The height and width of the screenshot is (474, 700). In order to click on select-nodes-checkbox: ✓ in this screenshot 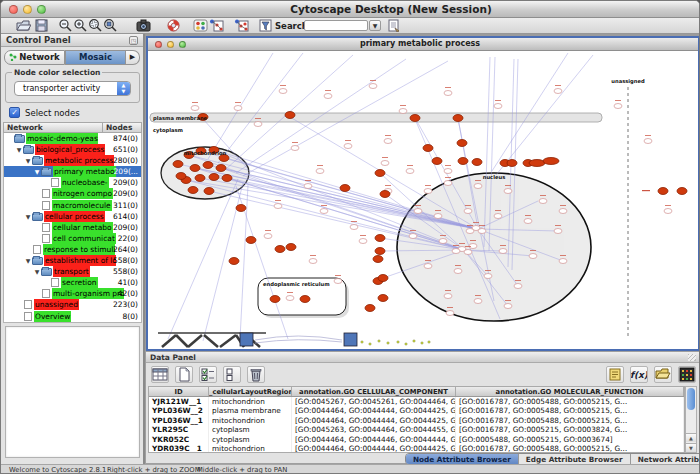, I will do `click(14, 112)`.